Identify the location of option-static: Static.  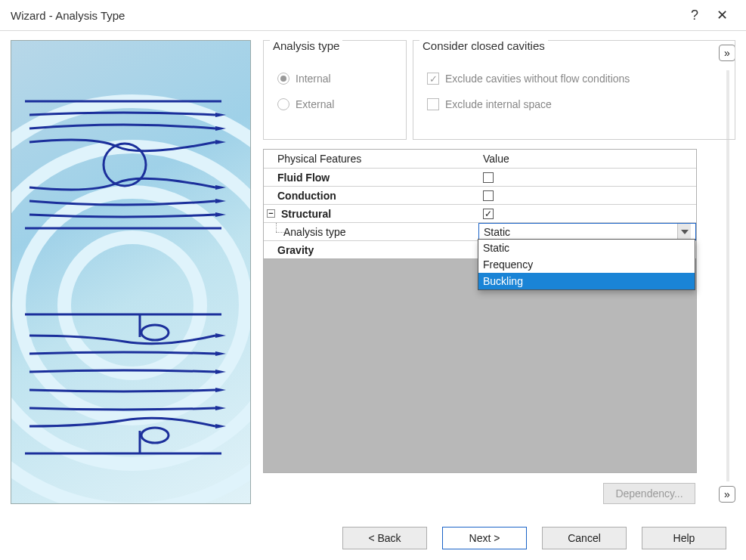
(587, 248).